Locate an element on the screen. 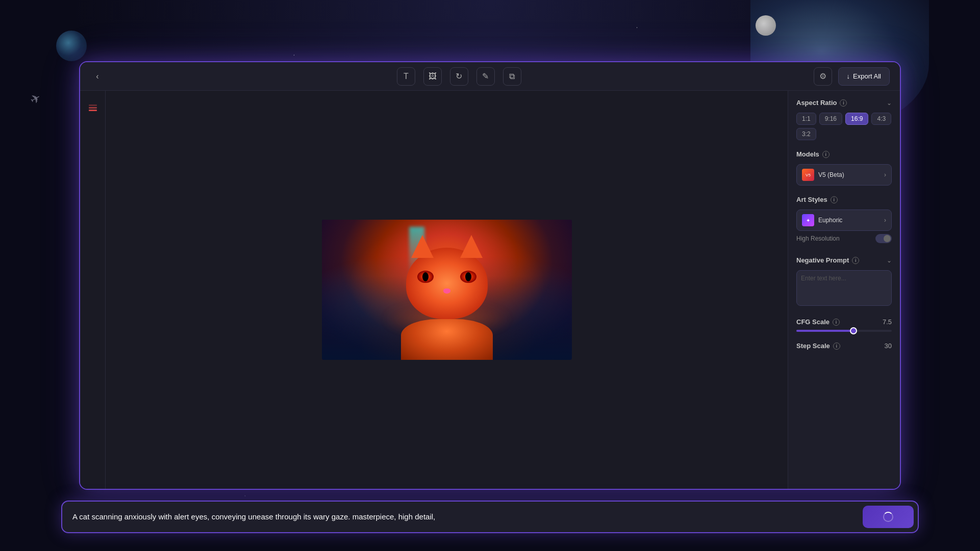 Image resolution: width=980 pixels, height=551 pixels. high-resolution-label: High Resolution is located at coordinates (818, 239).